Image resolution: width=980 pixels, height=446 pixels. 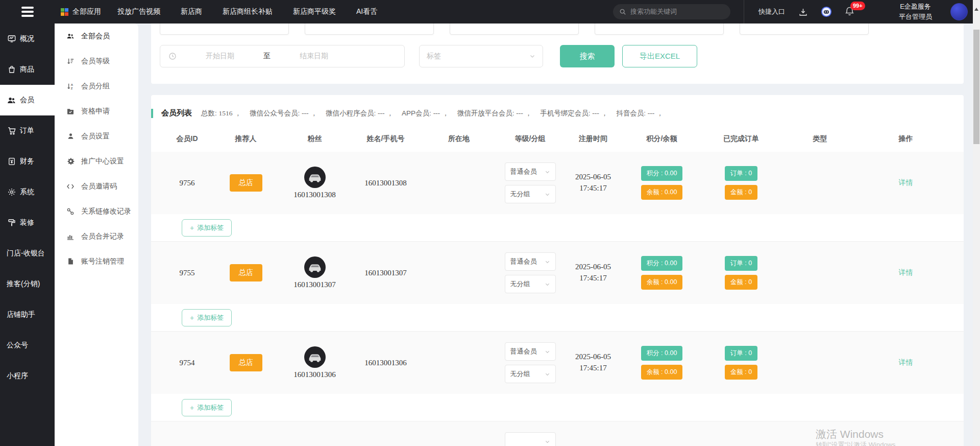 What do you see at coordinates (64, 12) in the screenshot?
I see `apps-grid-icon` at bounding box center [64, 12].